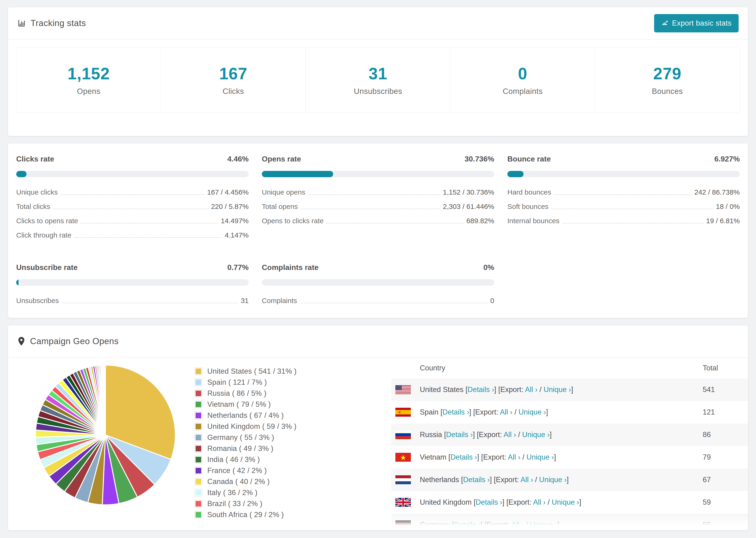 Image resolution: width=756 pixels, height=538 pixels. I want to click on rate-block-opens-rate: Opens rate30.736%Unique opens1,152 / 30.…, so click(378, 200).